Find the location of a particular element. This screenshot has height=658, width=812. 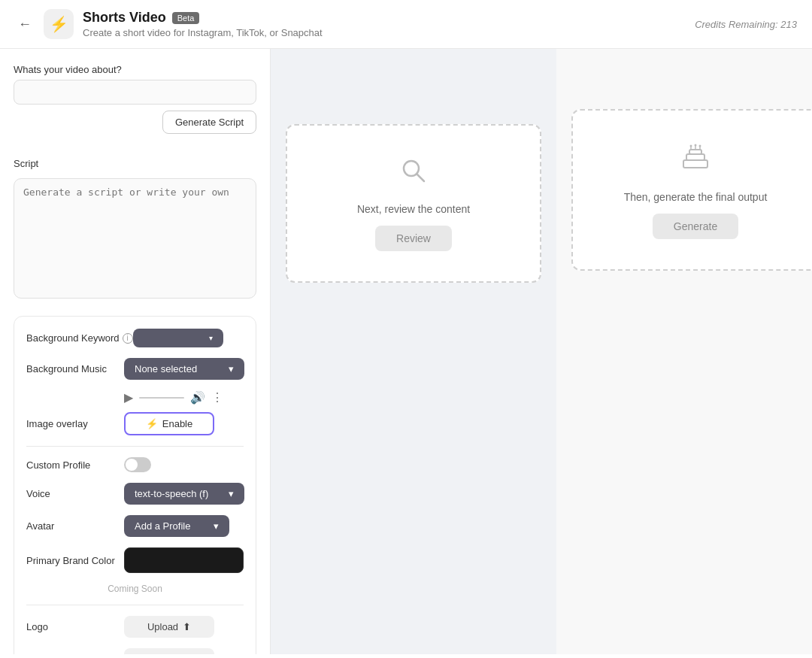

topic-section: Whats your video about? Generate Script is located at coordinates (135, 99).